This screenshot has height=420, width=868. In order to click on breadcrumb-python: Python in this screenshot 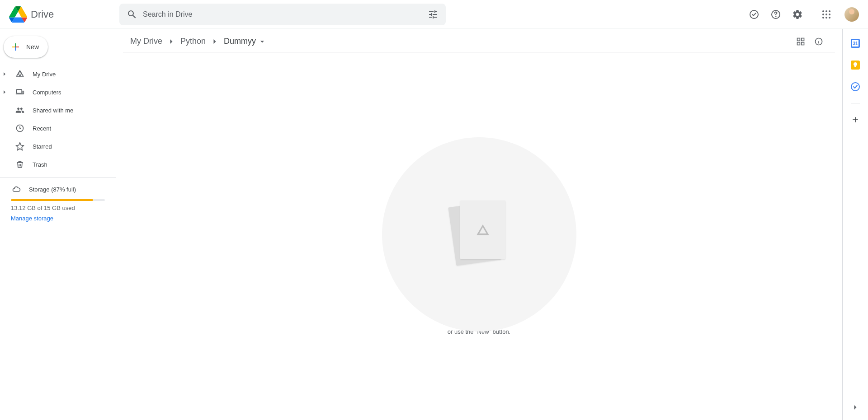, I will do `click(193, 42)`.